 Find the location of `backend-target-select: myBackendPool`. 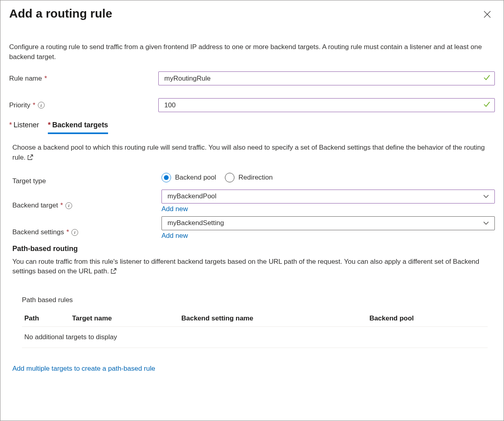

backend-target-select: myBackendPool is located at coordinates (328, 196).